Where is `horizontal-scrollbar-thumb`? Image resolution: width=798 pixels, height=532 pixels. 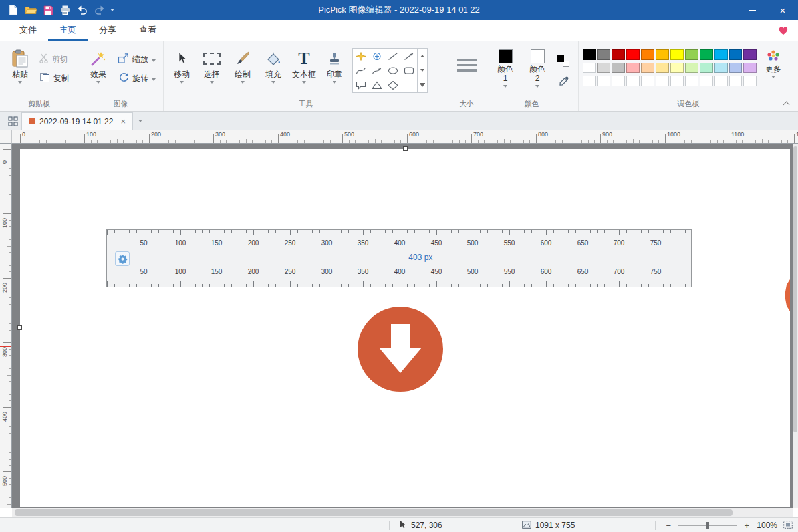
horizontal-scrollbar-thumb is located at coordinates (374, 513).